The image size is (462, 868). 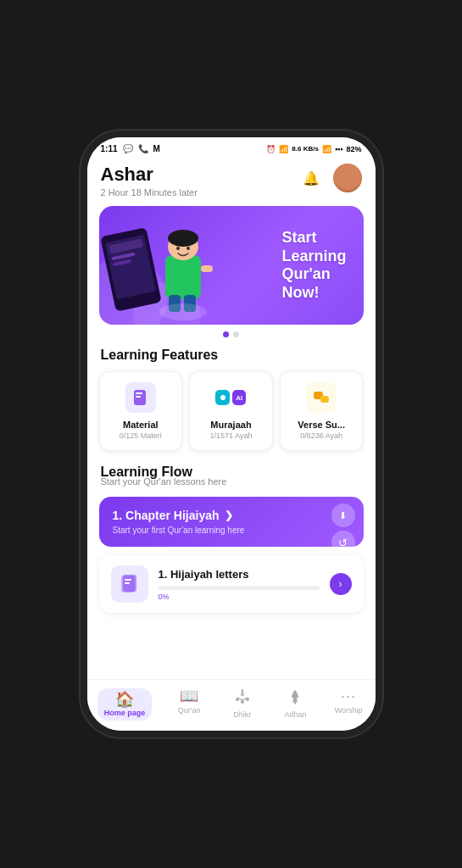 What do you see at coordinates (283, 149) in the screenshot?
I see `speed-icon: 📶` at bounding box center [283, 149].